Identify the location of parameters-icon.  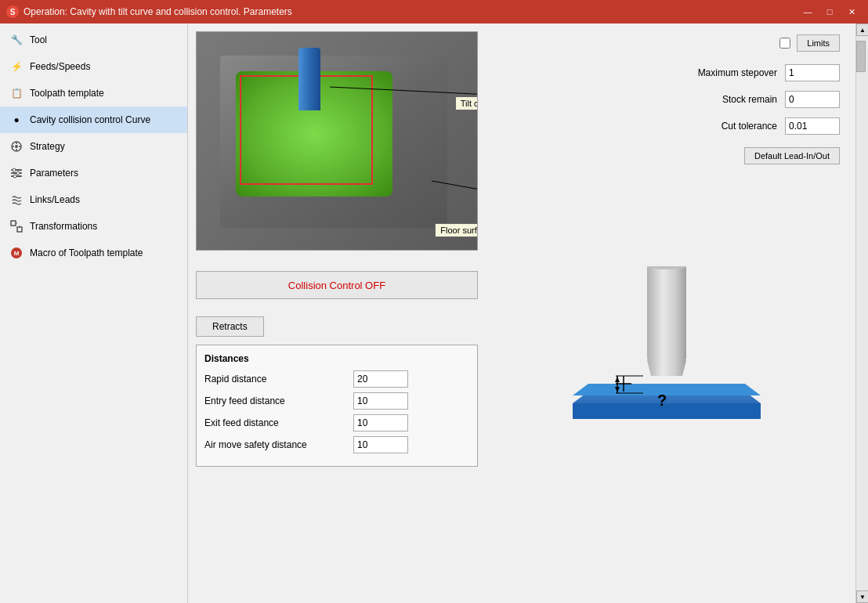
(16, 173).